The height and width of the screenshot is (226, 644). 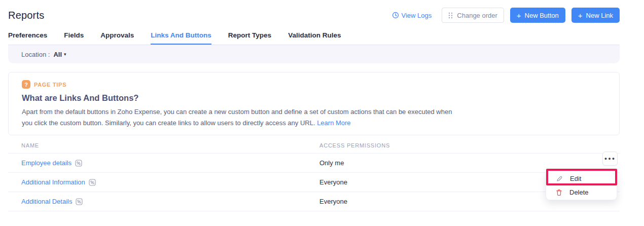 I want to click on column-header-access-permissions: ACCESS PERMISSIONS, so click(x=470, y=145).